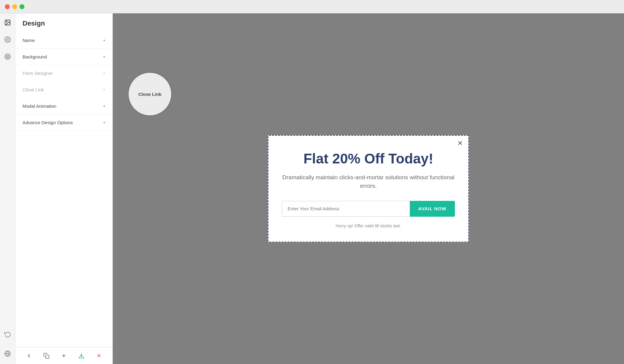 Image resolution: width=624 pixels, height=364 pixels. What do you see at coordinates (22, 7) in the screenshot?
I see `maximize-window-button` at bounding box center [22, 7].